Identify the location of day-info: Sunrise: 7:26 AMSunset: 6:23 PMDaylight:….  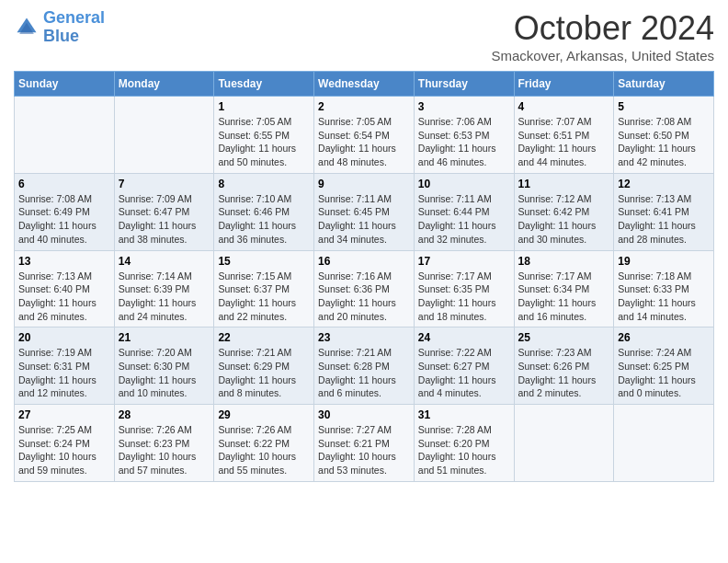
(158, 450).